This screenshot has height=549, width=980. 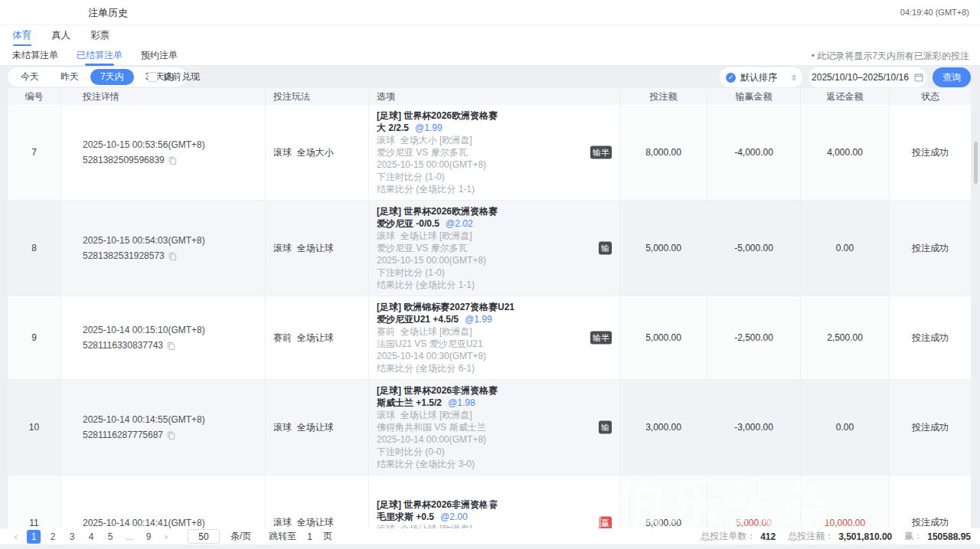 I want to click on winloss-amount: -5,000.00, so click(x=753, y=248).